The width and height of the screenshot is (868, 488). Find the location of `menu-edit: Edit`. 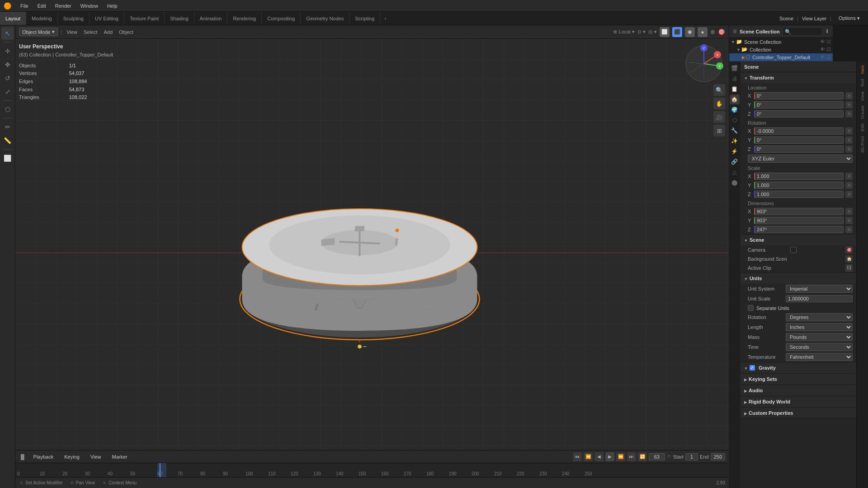

menu-edit: Edit is located at coordinates (42, 6).